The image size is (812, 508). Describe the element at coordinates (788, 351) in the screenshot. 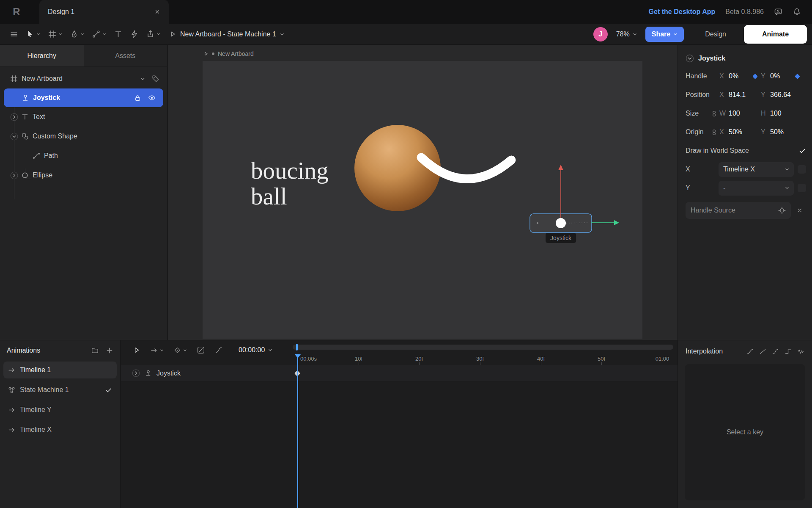

I see `interp-hold-icon` at that location.